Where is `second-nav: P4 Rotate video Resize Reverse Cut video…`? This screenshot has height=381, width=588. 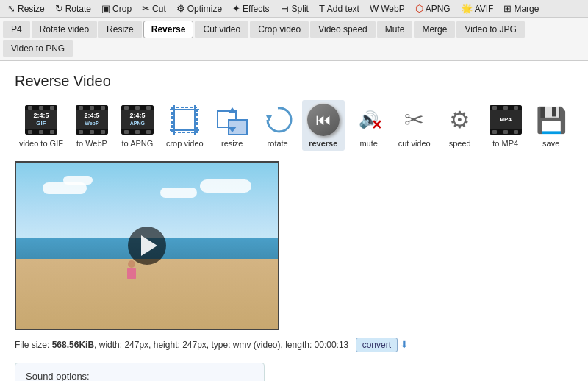 second-nav: P4 Rotate video Resize Reverse Cut video… is located at coordinates (294, 40).